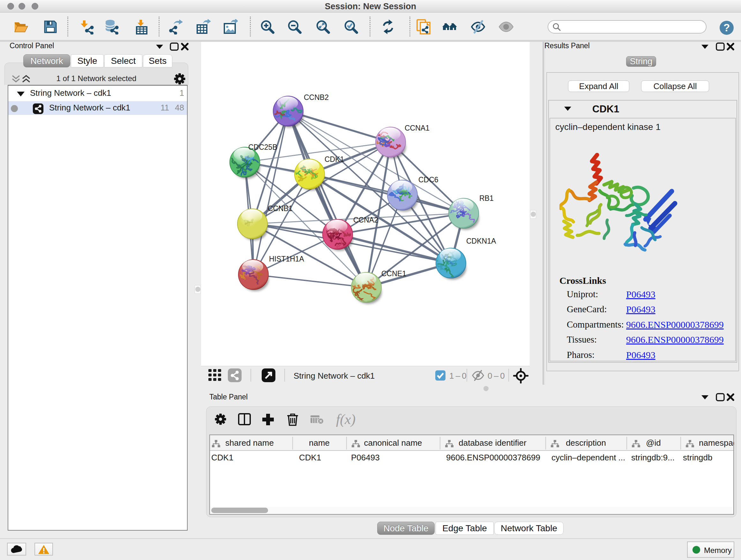 The height and width of the screenshot is (560, 741). Describe the element at coordinates (263, 147) in the screenshot. I see `svg-text: CDC25B` at that location.